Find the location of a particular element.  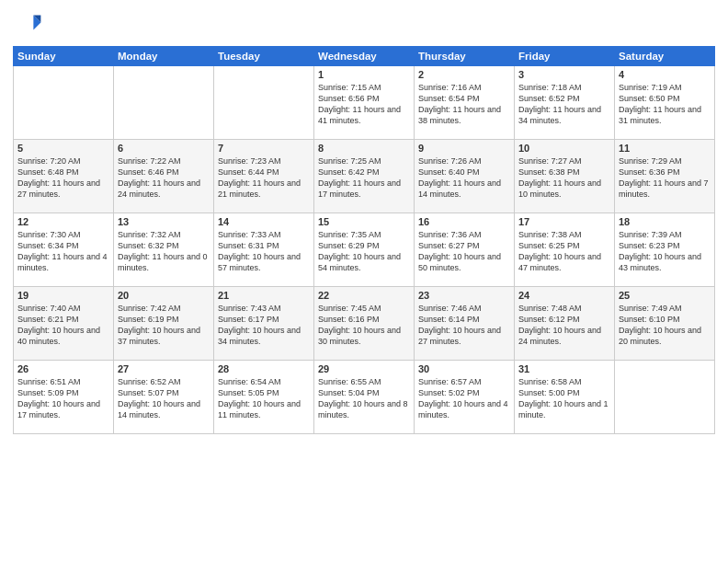

day-info: Sunrise: 7:45 AM Sunset: 6:16 PM Dayligh… is located at coordinates (364, 326).